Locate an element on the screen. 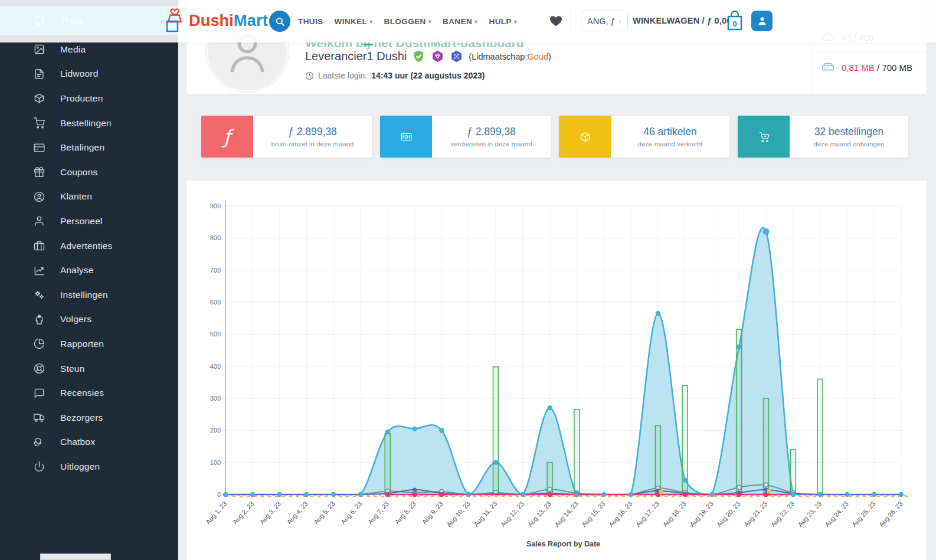  wishlist-button is located at coordinates (556, 22).